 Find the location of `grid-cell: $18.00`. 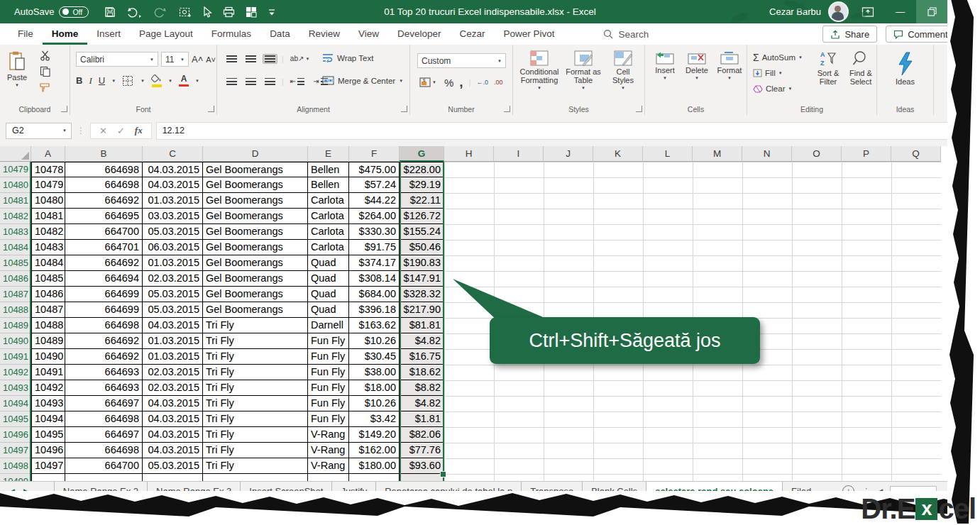

grid-cell: $18.00 is located at coordinates (375, 388).